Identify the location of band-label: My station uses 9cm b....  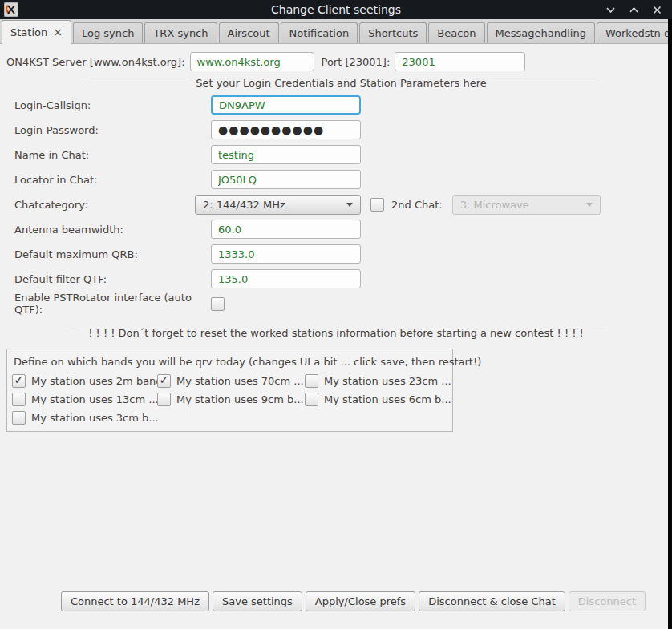
(241, 399).